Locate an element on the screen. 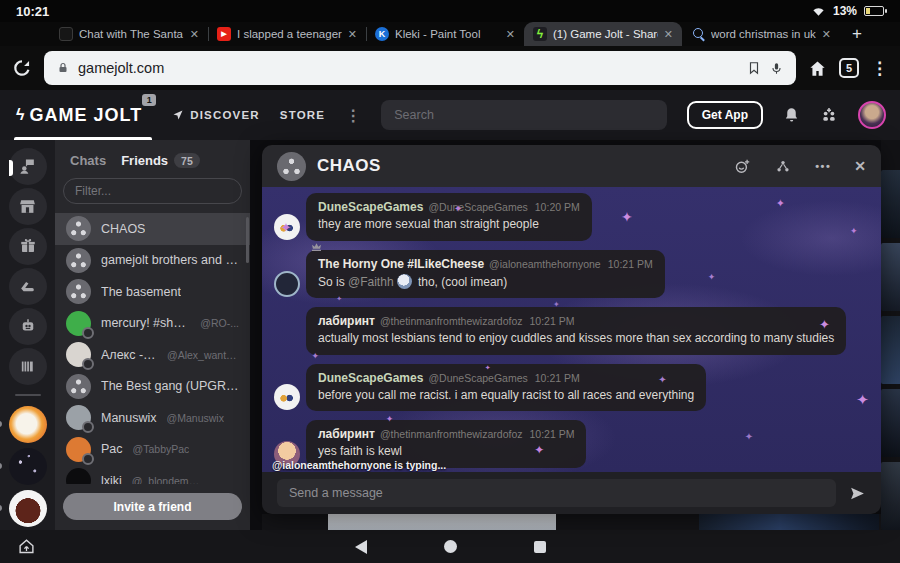 Image resolution: width=900 pixels, height=563 pixels. tab-friends: Friends75 is located at coordinates (160, 160).